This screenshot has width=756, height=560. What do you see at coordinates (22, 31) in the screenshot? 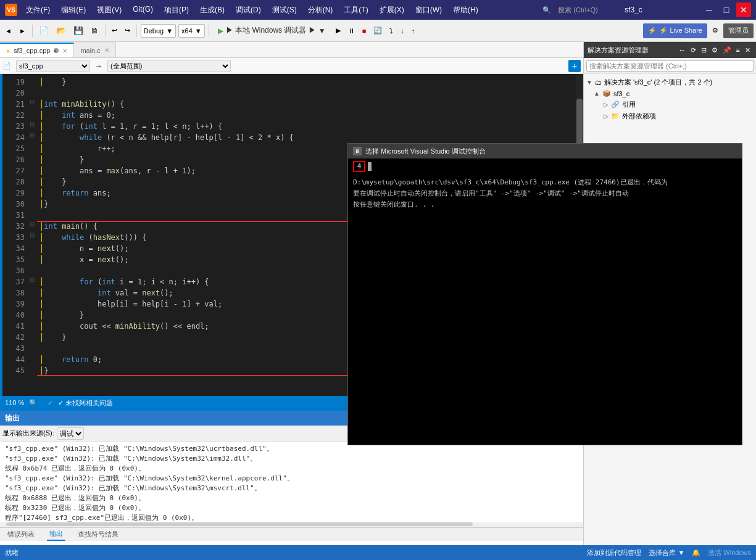
I see `nav-forward-button: ►` at bounding box center [22, 31].